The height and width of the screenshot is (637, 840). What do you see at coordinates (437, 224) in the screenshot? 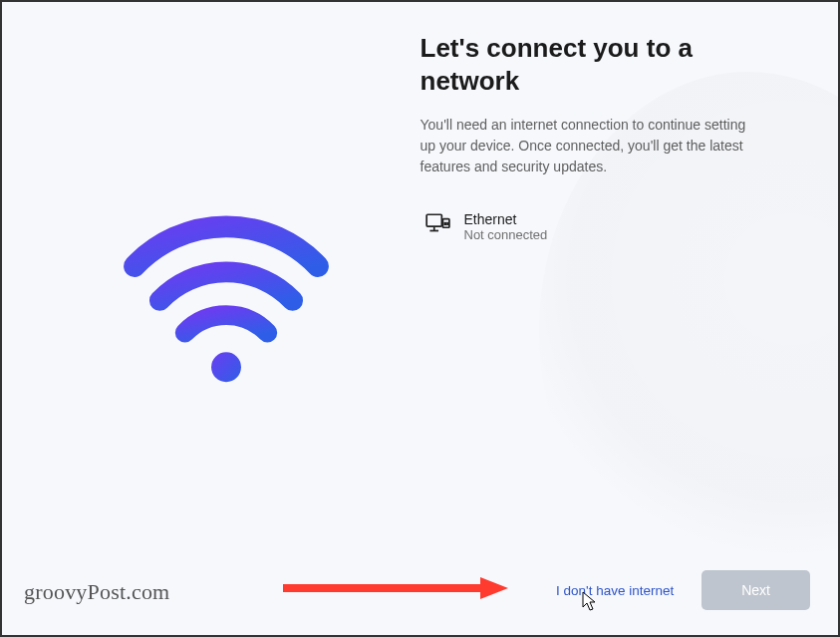
I see `ethernet-icon` at bounding box center [437, 224].